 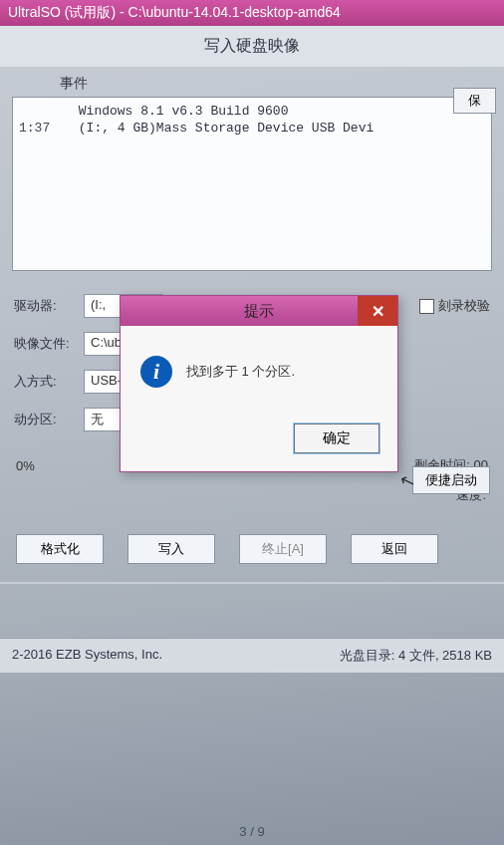 I want to click on divider, so click(x=252, y=583).